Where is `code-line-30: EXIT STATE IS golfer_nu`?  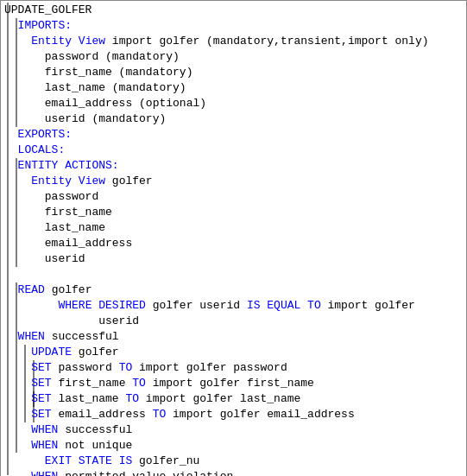
code-line-30: EXIT STATE IS golfer_nu is located at coordinates (233, 461).